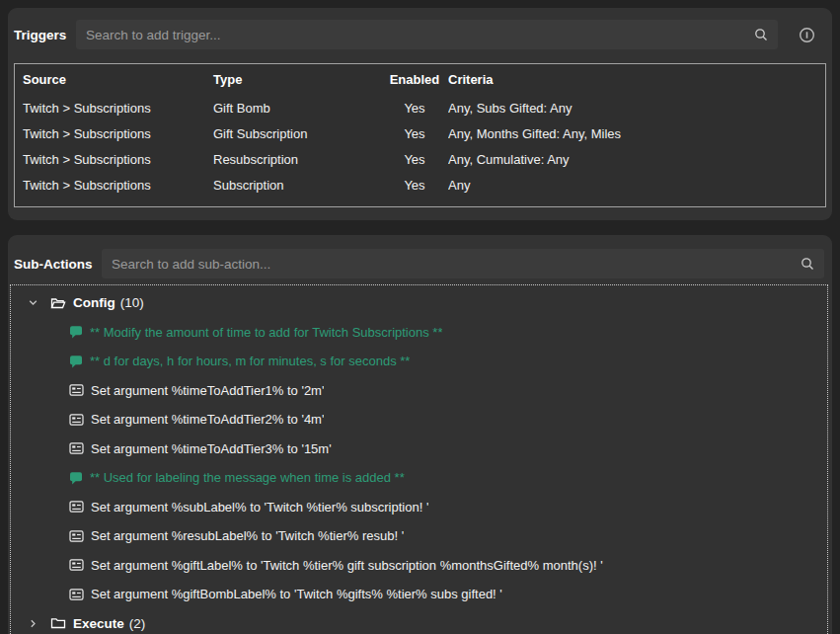 Image resolution: width=840 pixels, height=634 pixels. What do you see at coordinates (419, 622) in the screenshot?
I see `tree-group-execute: Execute(2)` at bounding box center [419, 622].